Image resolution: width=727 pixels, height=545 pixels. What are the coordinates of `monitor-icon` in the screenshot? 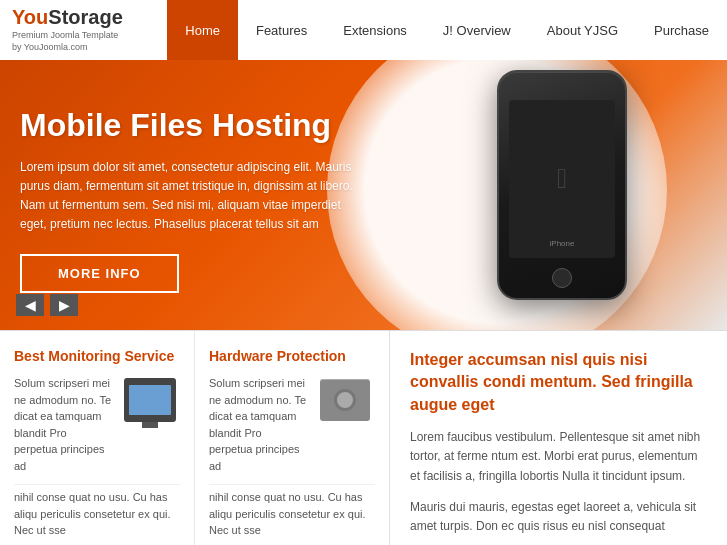 It's located at (150, 400).